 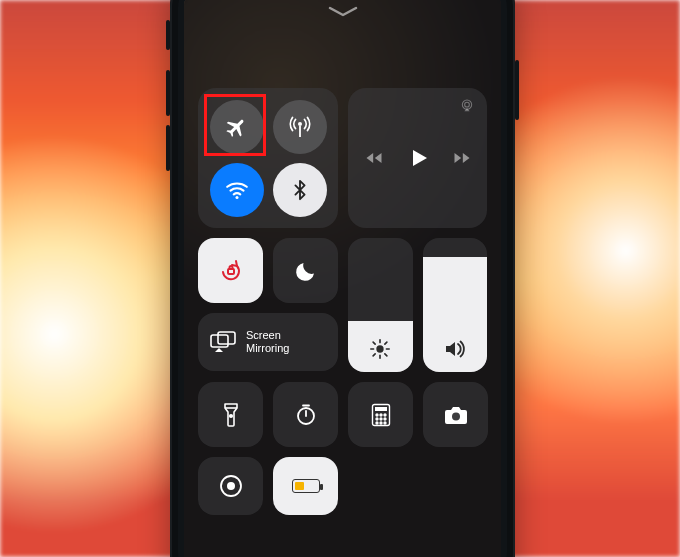 What do you see at coordinates (300, 190) in the screenshot?
I see `bluetooth-icon` at bounding box center [300, 190].